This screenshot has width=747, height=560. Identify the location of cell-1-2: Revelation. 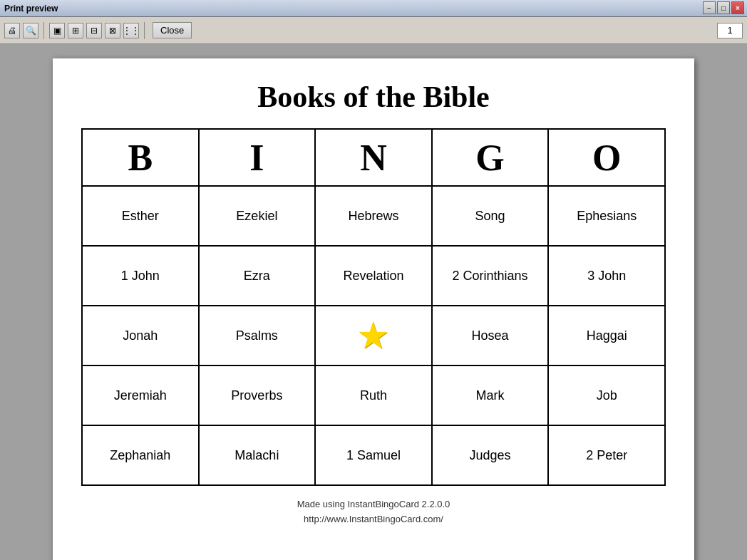
(374, 276).